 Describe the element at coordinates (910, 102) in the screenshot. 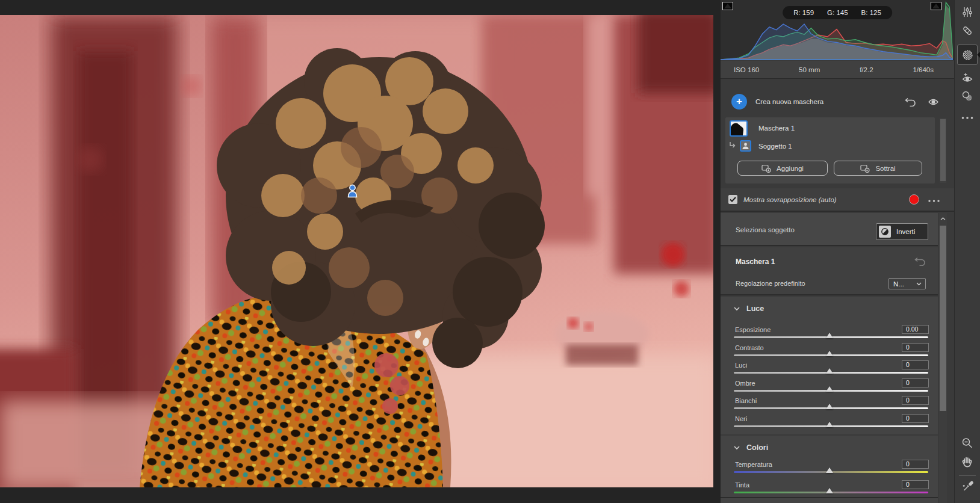

I see `reset-mask-icon` at that location.